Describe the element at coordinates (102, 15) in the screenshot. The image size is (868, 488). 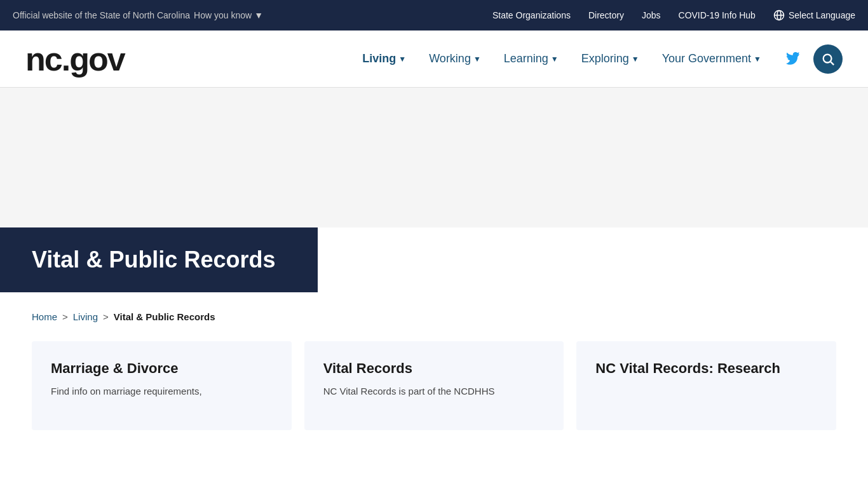
I see `official-text: Official website of the State of North C…` at that location.